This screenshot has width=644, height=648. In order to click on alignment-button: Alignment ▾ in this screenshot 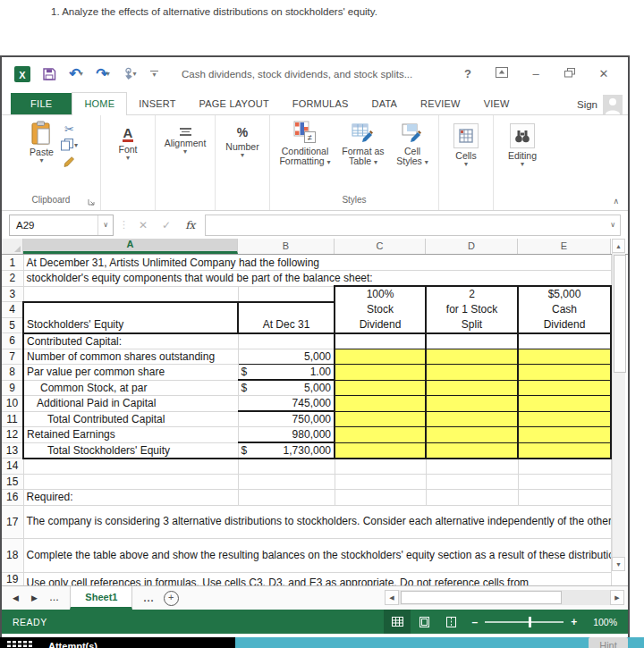, I will do `click(186, 138)`.